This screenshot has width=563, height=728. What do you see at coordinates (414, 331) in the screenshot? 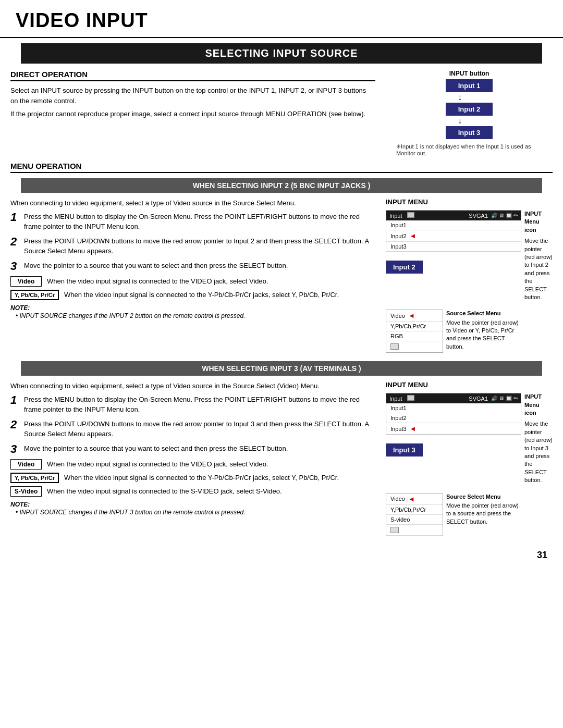
I see `source-menu-2: Video ◄ Y,Pb/Cb,Pr/Cr RGB` at bounding box center [414, 331].